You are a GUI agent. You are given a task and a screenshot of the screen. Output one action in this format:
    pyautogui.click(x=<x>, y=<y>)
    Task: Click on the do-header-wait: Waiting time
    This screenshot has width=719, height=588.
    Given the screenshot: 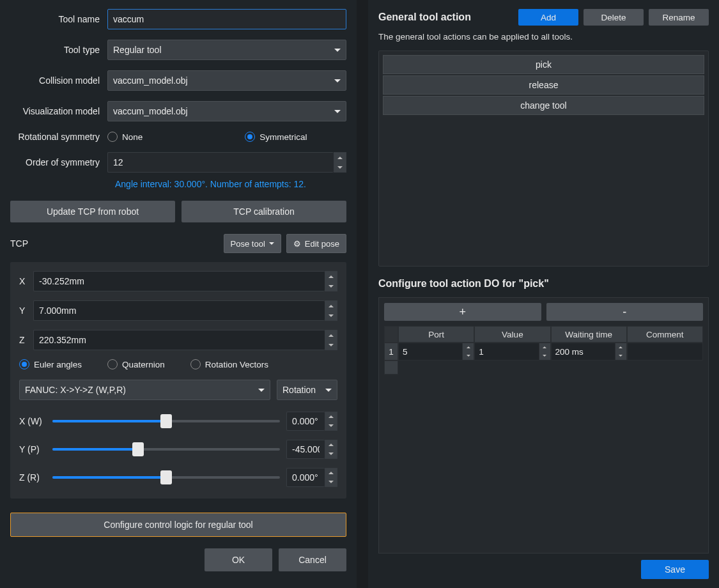 What is the action you would take?
    pyautogui.click(x=589, y=334)
    